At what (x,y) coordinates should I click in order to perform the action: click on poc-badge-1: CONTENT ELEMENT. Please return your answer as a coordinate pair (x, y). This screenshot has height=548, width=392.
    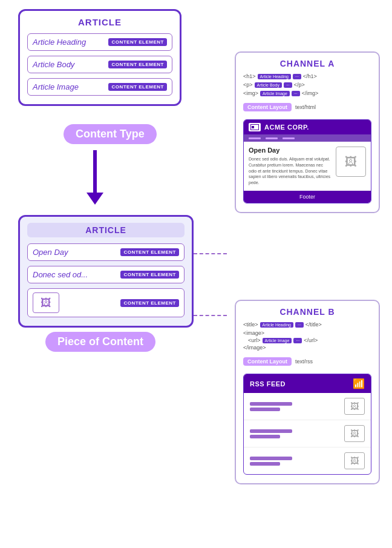
    Looking at the image, I should click on (150, 252).